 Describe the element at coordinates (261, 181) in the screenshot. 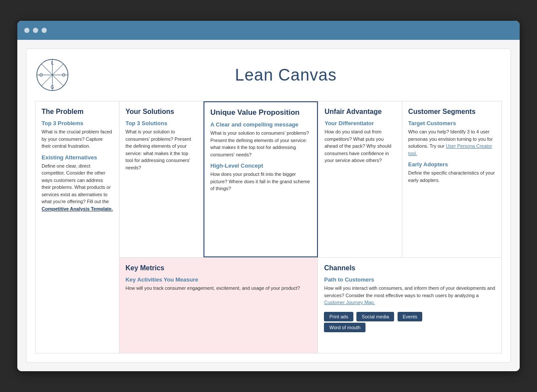

I see `uvp-sub2-body: How does your product fit into the bigge…` at that location.